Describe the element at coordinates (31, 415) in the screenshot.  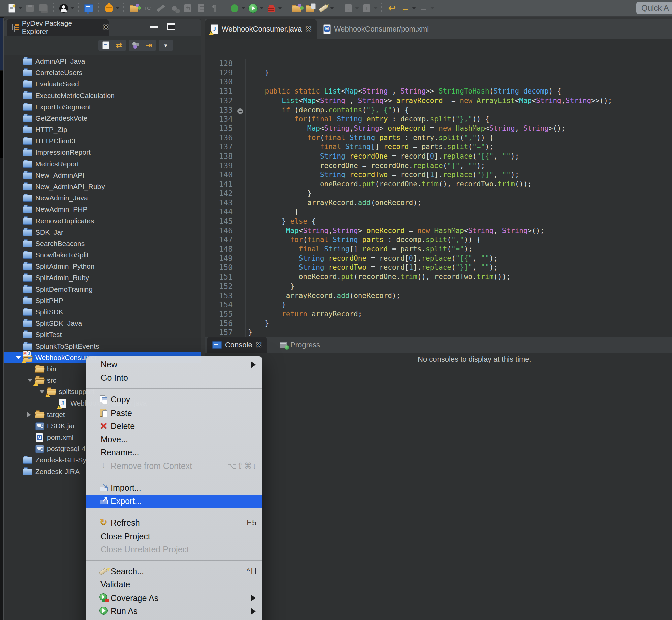
I see `expand-arrow-icon` at that location.